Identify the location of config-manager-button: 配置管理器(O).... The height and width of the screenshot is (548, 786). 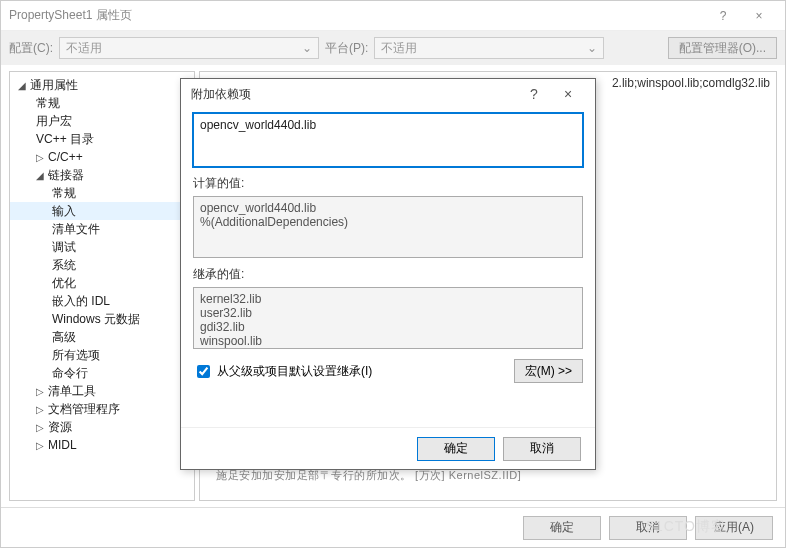
(722, 48).